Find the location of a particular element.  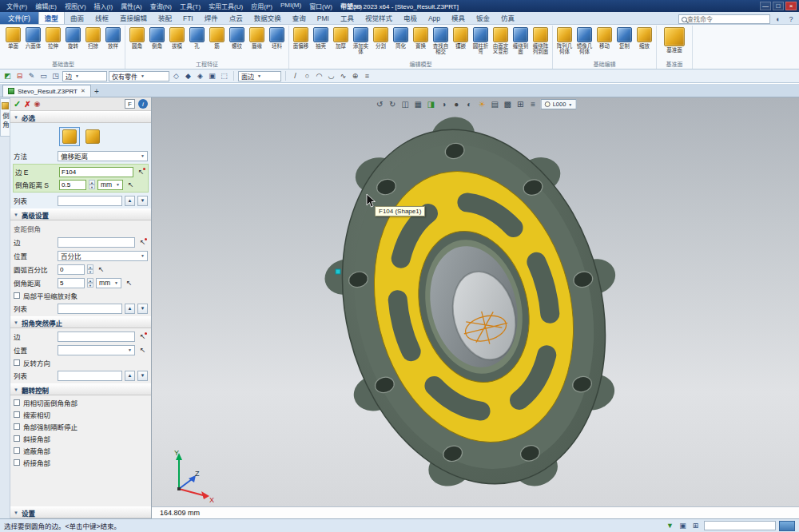

viewport-tool-icon: ⊞ is located at coordinates (521, 104).